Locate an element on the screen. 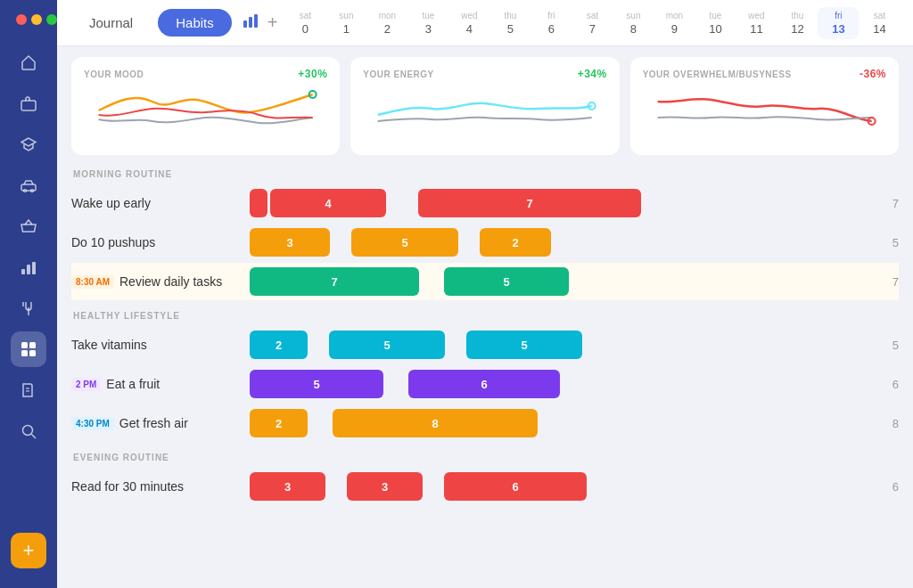 This screenshot has height=588, width=913. book-icon is located at coordinates (29, 390).